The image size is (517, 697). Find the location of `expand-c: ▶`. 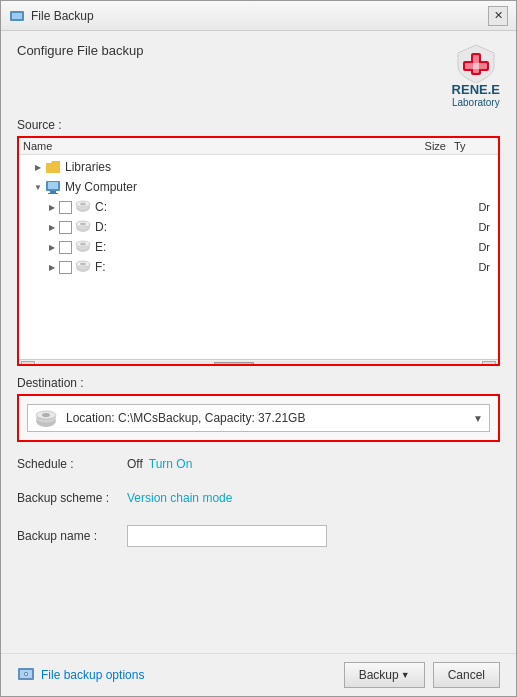

expand-c: ▶ is located at coordinates (52, 207).